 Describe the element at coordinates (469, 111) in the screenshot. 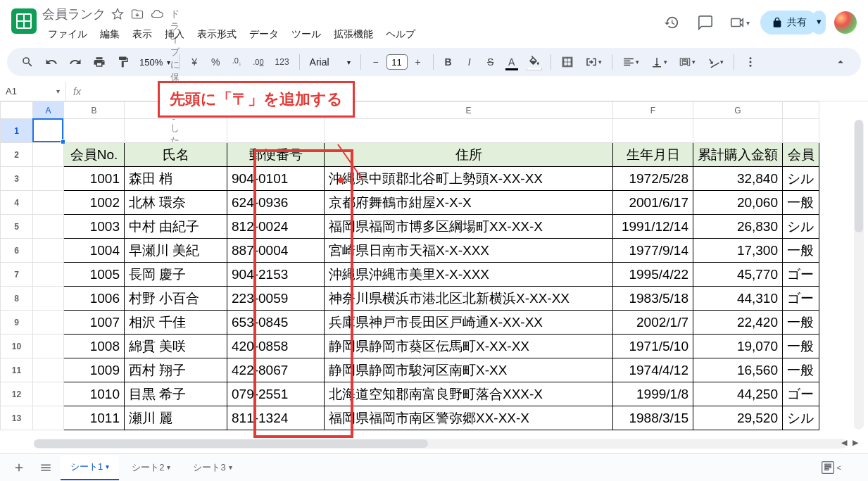

I see `col-header-E: E` at that location.